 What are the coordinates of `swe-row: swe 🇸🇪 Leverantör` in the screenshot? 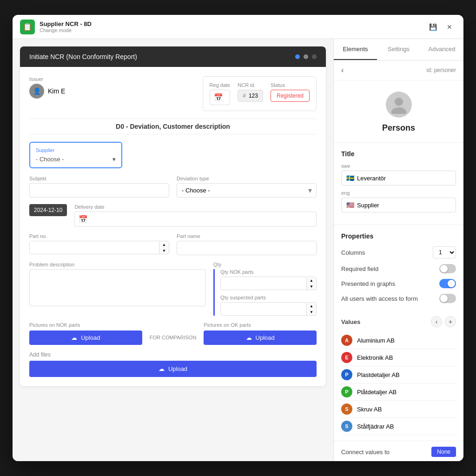 It's located at (399, 174).